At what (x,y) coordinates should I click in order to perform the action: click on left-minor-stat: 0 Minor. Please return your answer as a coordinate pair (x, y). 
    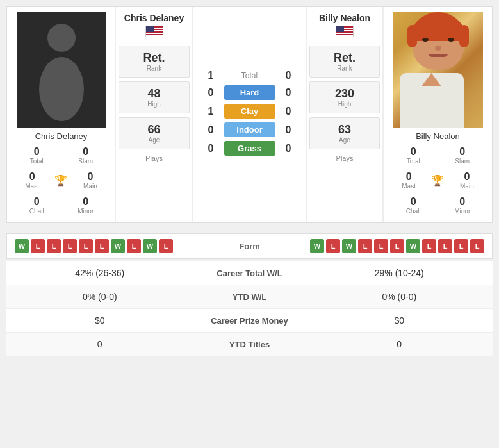
    Looking at the image, I should click on (86, 205).